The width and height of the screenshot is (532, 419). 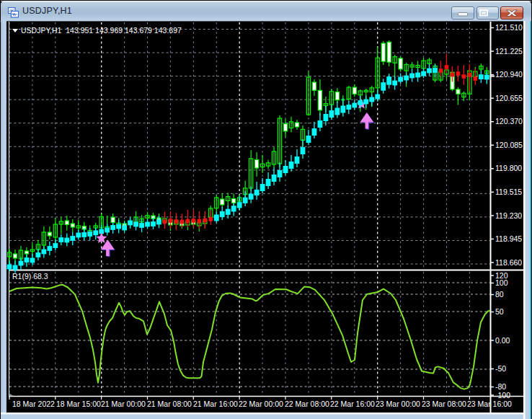 I want to click on svg-text: 120.655, so click(x=509, y=98).